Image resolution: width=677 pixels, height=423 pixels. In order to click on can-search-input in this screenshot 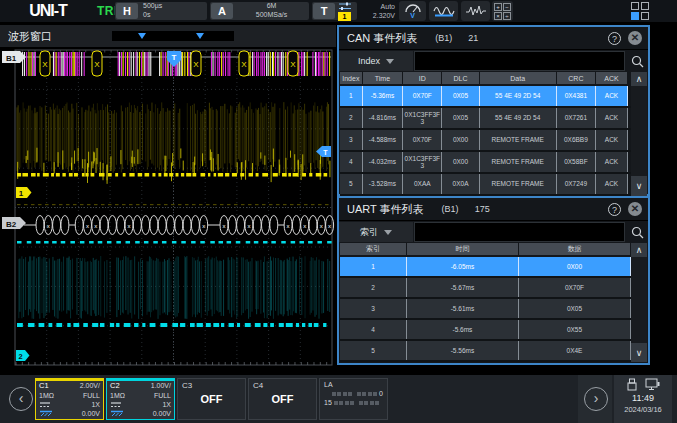, I will do `click(520, 61)`.